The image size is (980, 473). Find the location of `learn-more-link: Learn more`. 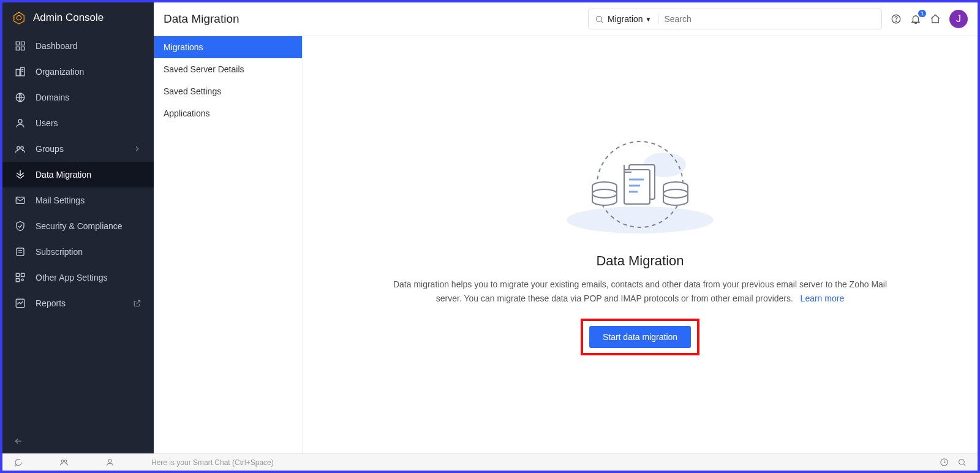

learn-more-link: Learn more is located at coordinates (823, 298).